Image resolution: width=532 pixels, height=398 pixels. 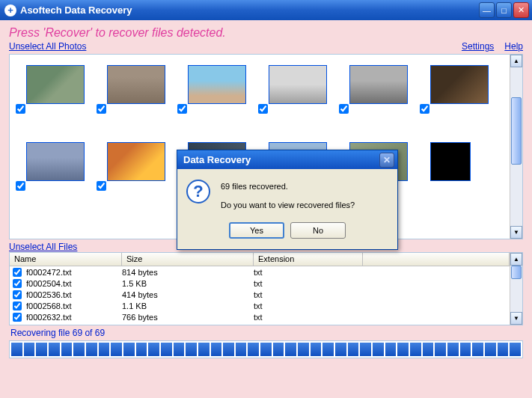 I want to click on table-header: Name Size Extension, so click(x=260, y=260).